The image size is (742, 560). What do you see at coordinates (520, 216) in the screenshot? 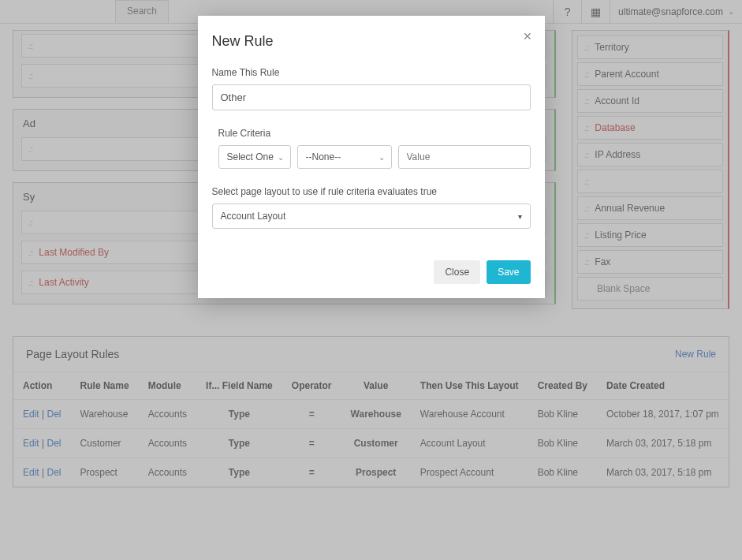
I see `caret-down-icon: ▾` at bounding box center [520, 216].